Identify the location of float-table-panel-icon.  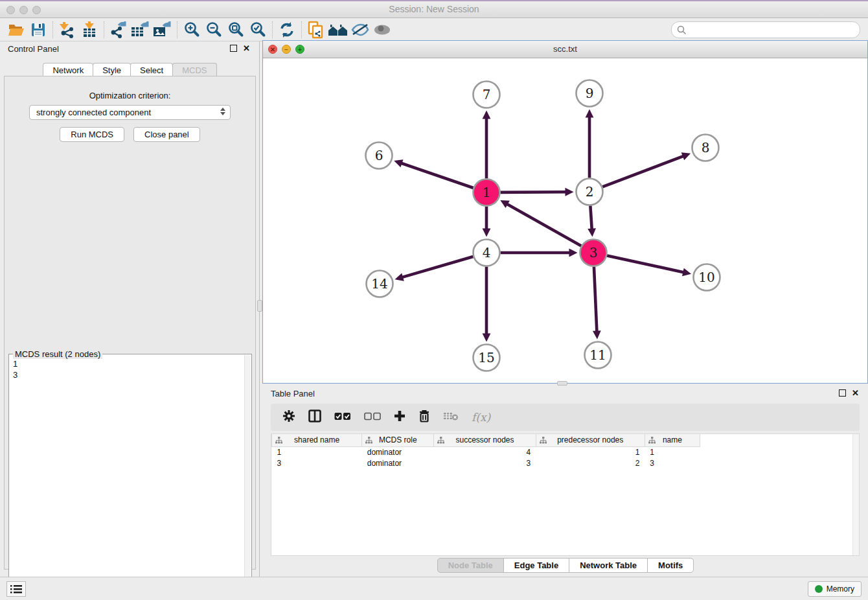
(842, 393).